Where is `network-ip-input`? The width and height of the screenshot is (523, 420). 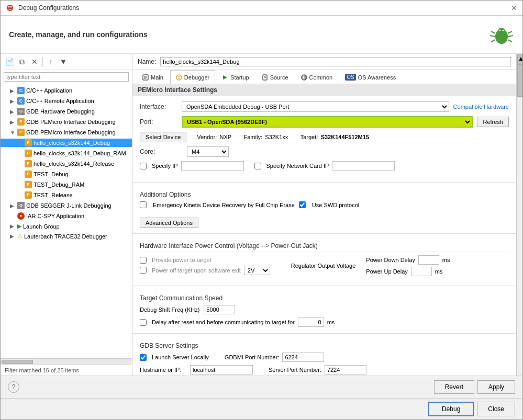 network-ip-input is located at coordinates (363, 166).